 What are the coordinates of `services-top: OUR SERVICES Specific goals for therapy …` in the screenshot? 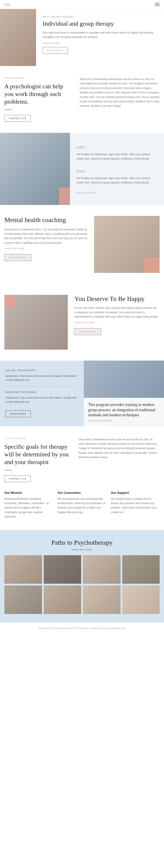 It's located at (82, 460).